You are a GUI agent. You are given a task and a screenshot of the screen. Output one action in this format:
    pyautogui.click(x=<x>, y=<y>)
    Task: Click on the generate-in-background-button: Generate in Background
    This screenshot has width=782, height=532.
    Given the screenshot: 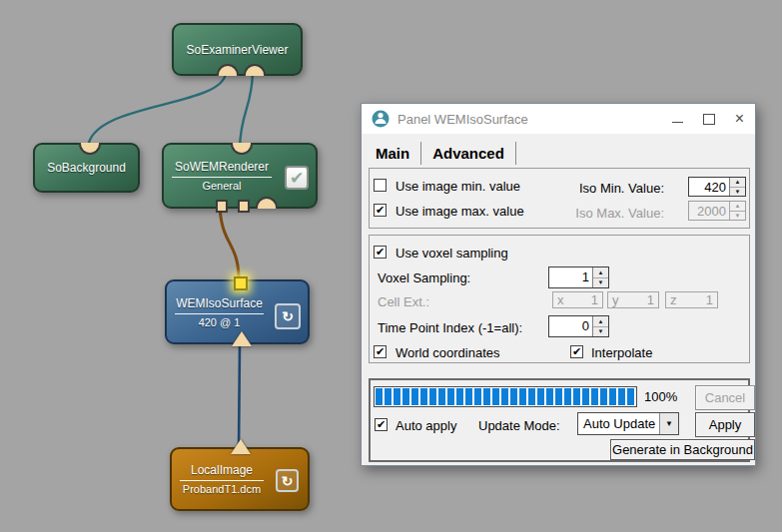 What is the action you would take?
    pyautogui.click(x=683, y=449)
    